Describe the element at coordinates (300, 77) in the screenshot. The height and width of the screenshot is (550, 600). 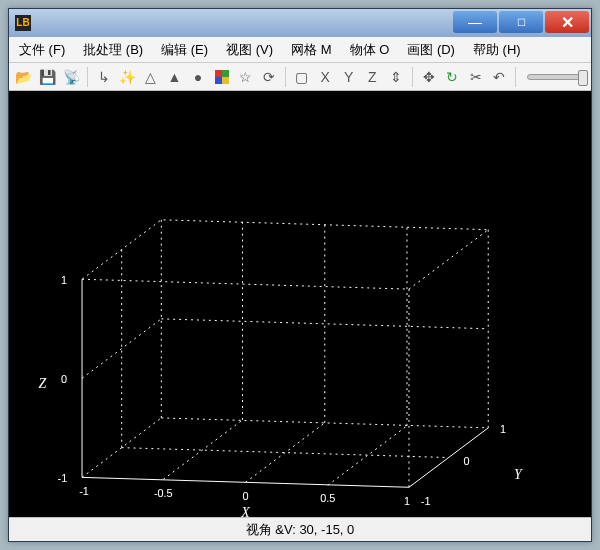
I see `toolbar: 📂 💾 📡 ↳ ✨ △ ▲ ● ☆ ⟳ ▢ X Y Z ⇕ ✥ ↻ ✂ ↶` at that location.